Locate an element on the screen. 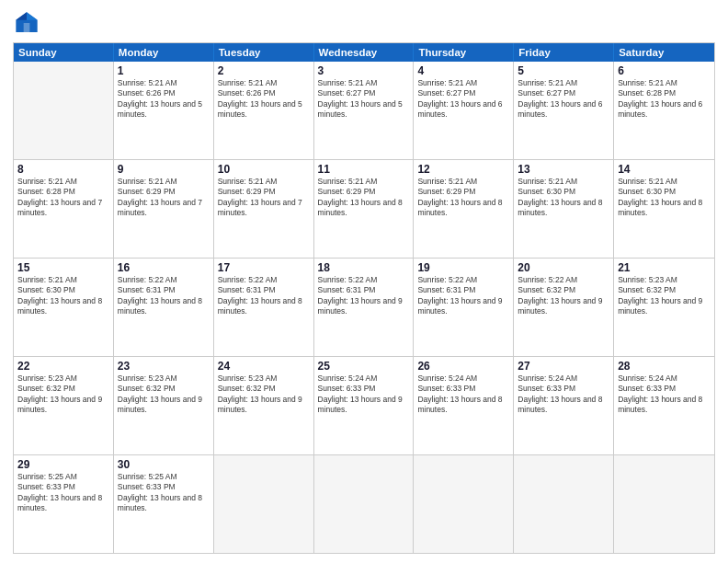  cal-cell: 17Sunrise: 5:22 AMSunset: 6:31 PMDayligh… is located at coordinates (265, 307).